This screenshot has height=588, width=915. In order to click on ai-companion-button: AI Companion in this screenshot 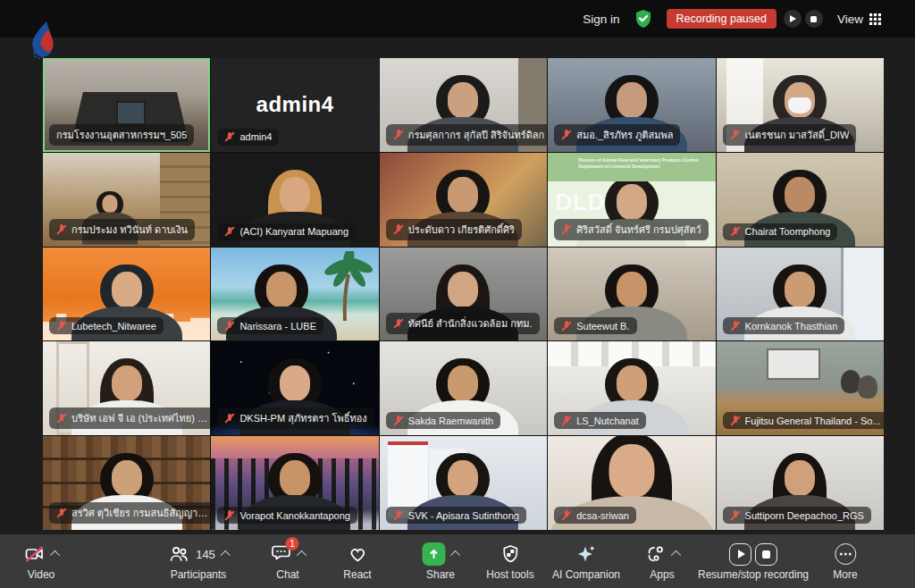, I will do `click(586, 561)`.